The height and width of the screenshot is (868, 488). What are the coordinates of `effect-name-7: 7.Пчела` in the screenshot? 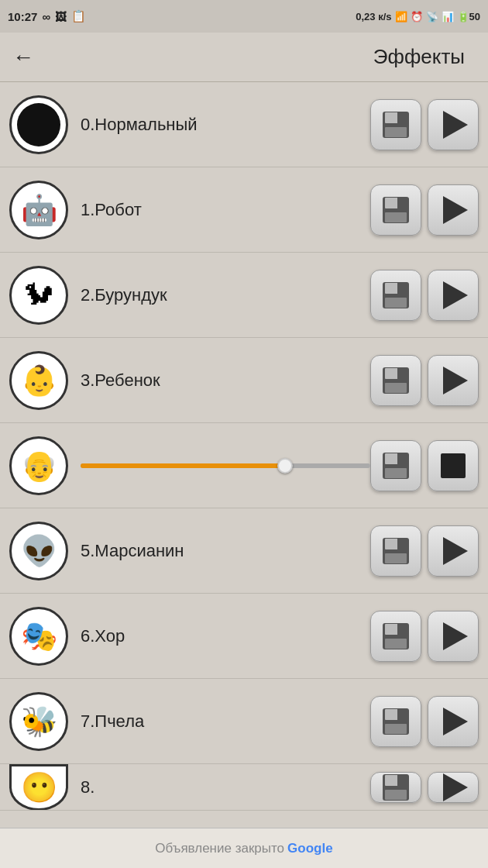 It's located at (225, 722).